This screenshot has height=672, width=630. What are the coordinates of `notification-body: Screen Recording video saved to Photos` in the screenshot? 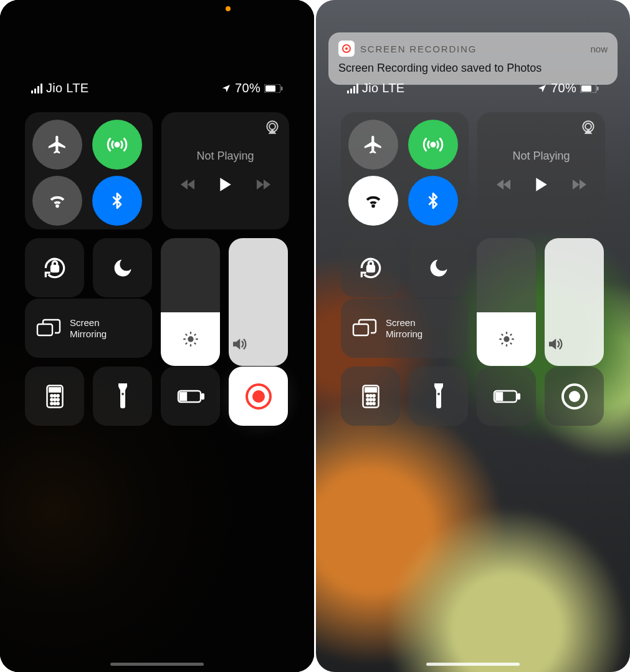 It's located at (473, 69).